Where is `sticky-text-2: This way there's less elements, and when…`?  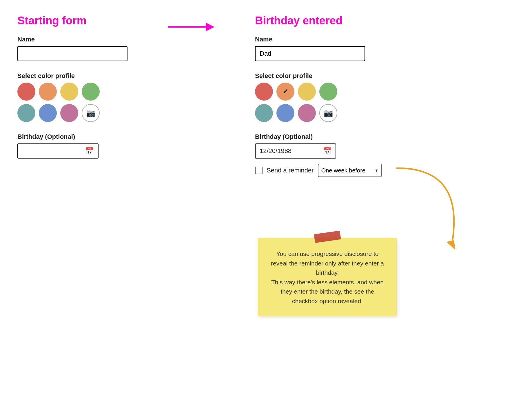
sticky-text-2: This way there's less elements, and when… is located at coordinates (327, 292).